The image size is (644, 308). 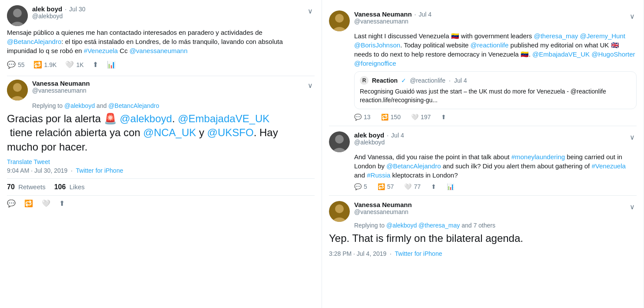 What do you see at coordinates (365, 187) in the screenshot?
I see `reply-count-r2: 5` at bounding box center [365, 187].